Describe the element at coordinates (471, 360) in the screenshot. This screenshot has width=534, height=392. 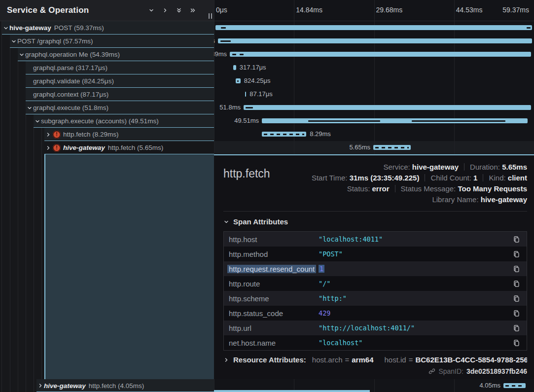
I see `resource-value: BC62E13B-C4CC-5854-9788-2568...` at that location.